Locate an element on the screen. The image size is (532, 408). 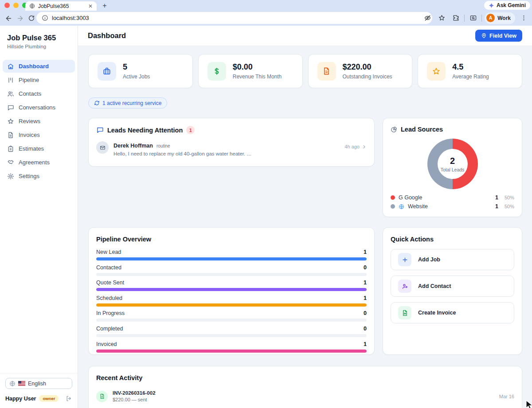
company-name: Hillside Plumbing is located at coordinates (39, 47).